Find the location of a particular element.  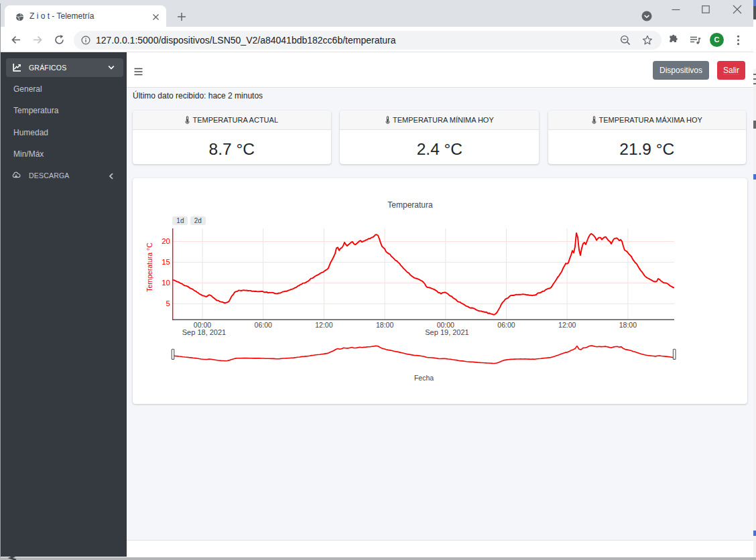

svg-text: Fecha is located at coordinates (424, 378).